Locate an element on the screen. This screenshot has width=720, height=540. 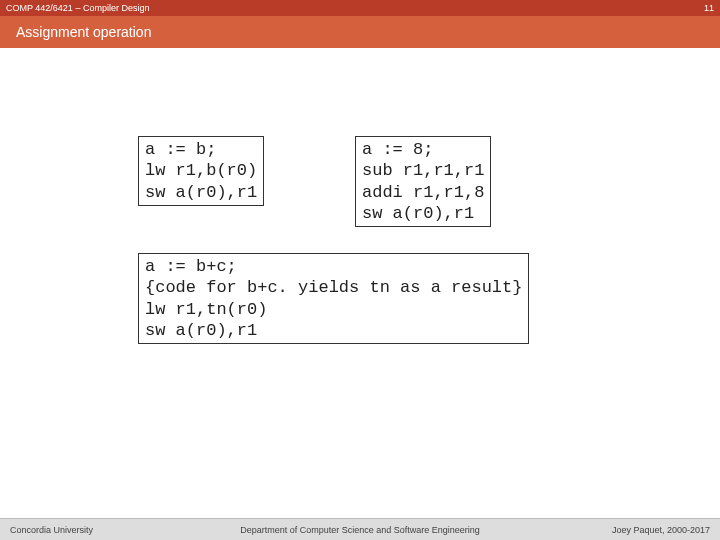
footer-bar: Concordia University Department of Compu… is located at coordinates (360, 529).